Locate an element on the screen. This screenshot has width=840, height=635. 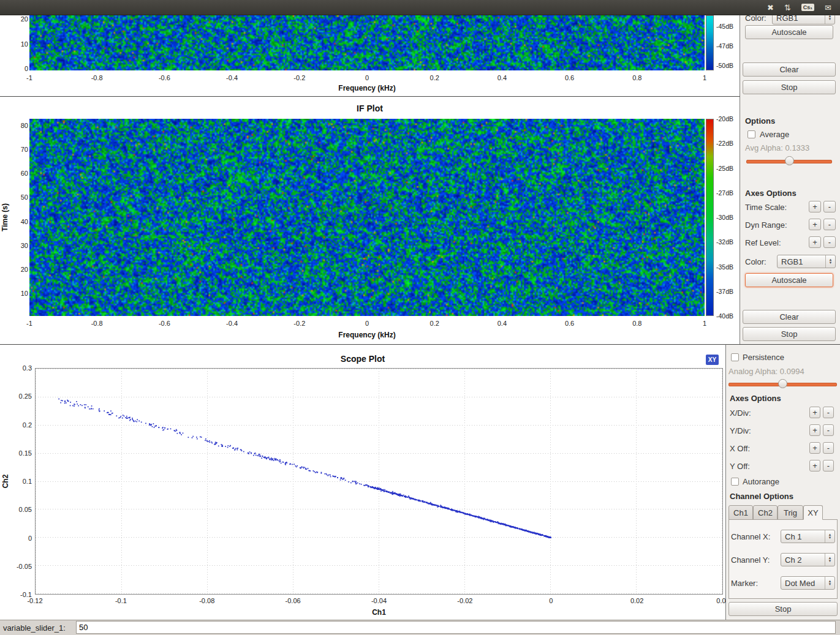
channel-tab-xy: XY is located at coordinates (813, 513).